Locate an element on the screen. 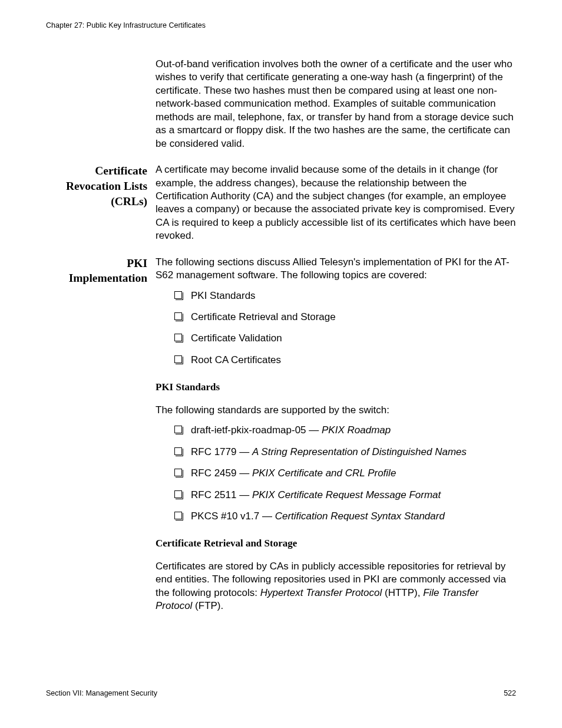 The height and width of the screenshot is (728, 562). list-item: RFC 2511 — PKIX Certificate Request Mess… is located at coordinates (336, 495).